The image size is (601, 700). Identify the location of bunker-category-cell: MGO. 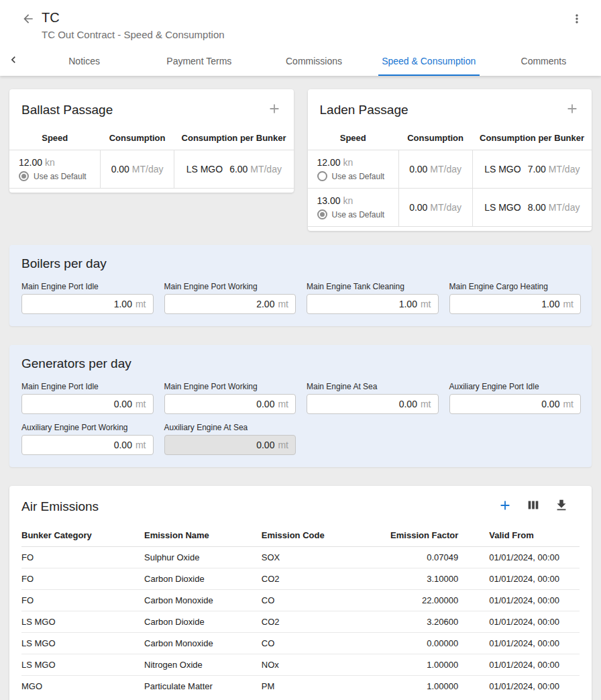
(83, 687).